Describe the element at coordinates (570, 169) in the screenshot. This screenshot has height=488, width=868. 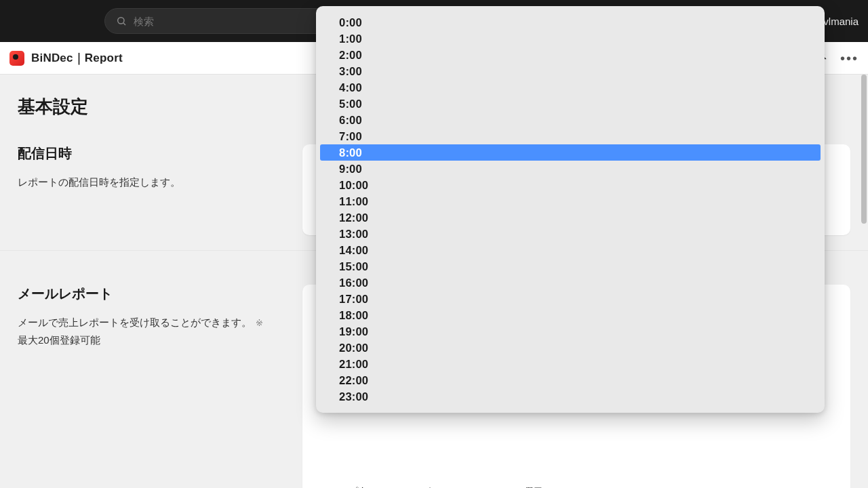
I see `time-option: 9:00` at that location.